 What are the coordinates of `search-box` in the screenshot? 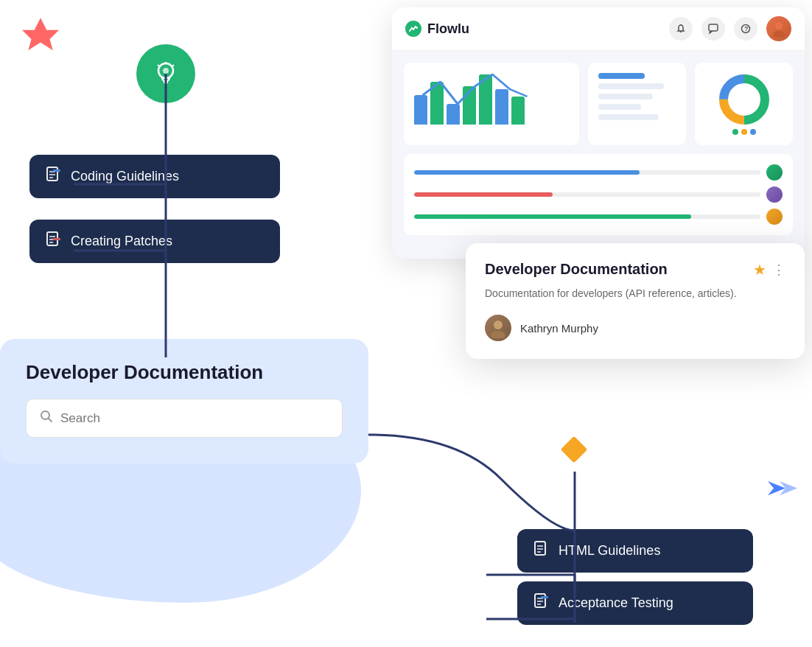 It's located at (184, 419).